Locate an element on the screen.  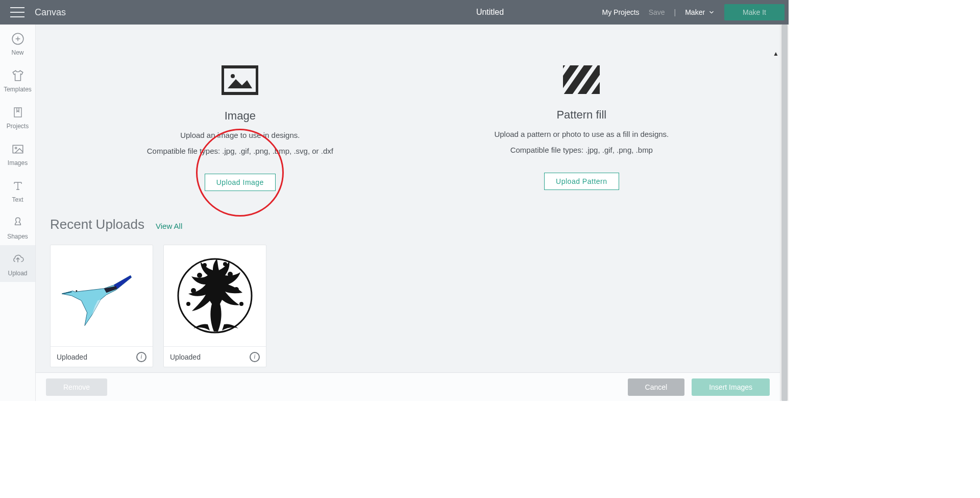
shirt-icon is located at coordinates (18, 76).